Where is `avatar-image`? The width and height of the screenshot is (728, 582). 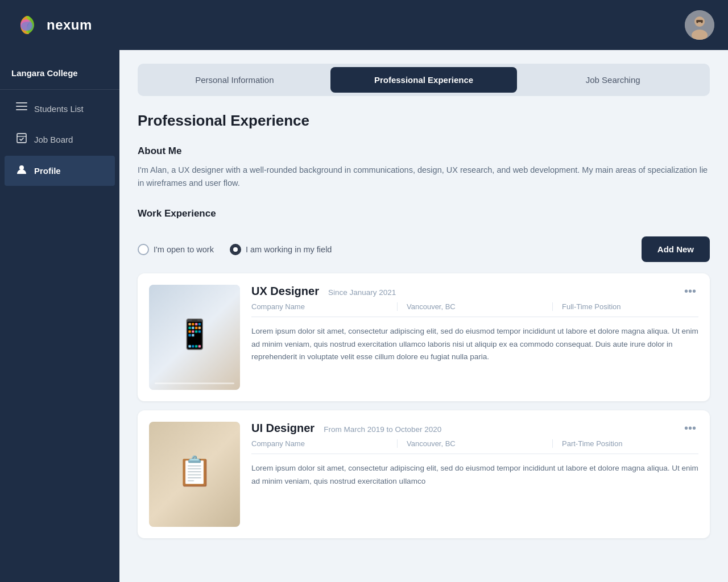
avatar-image is located at coordinates (700, 25).